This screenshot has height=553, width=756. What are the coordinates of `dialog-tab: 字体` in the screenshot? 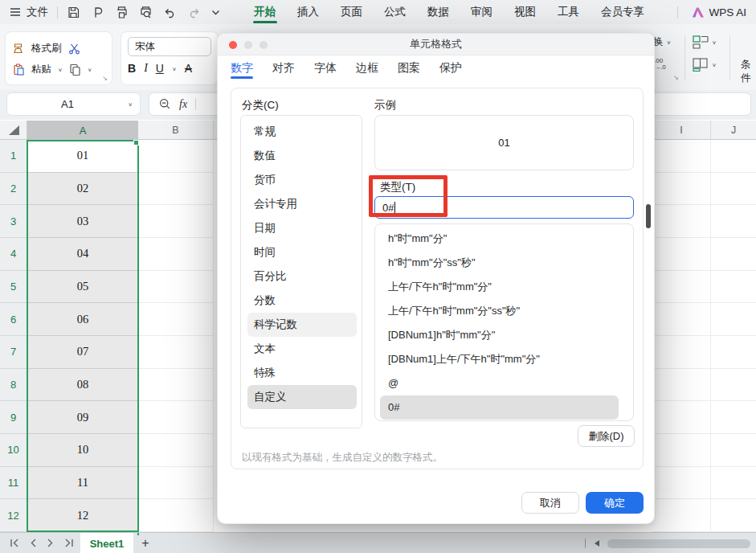 It's located at (325, 68).